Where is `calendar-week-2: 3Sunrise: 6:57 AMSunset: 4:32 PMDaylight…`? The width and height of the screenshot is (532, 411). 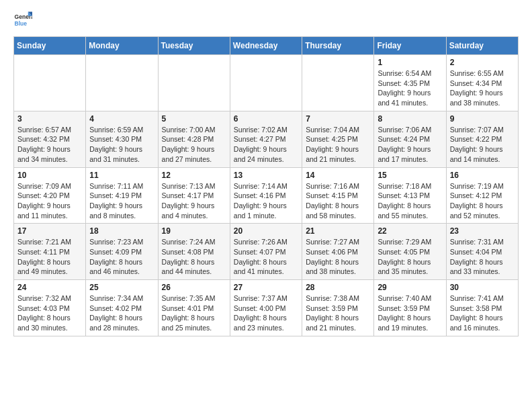 calendar-week-2: 3Sunrise: 6:57 AMSunset: 4:32 PMDaylight… is located at coordinates (266, 139).